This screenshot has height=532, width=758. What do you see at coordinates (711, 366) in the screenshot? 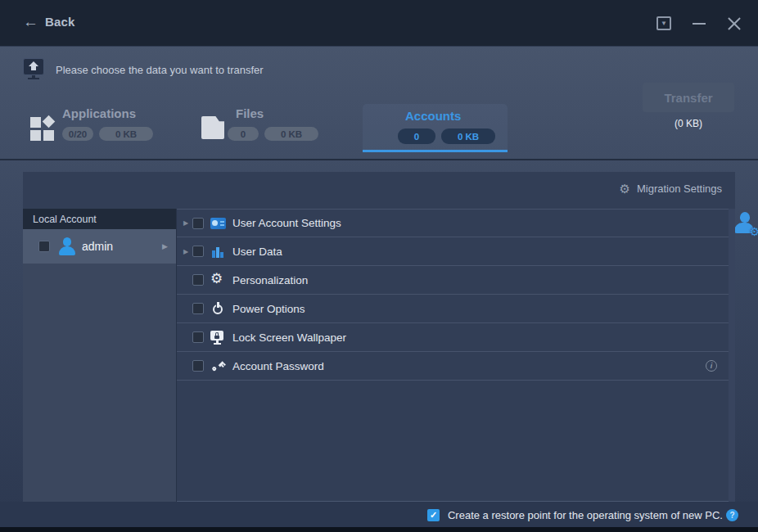
I see `info-icon: i` at bounding box center [711, 366].